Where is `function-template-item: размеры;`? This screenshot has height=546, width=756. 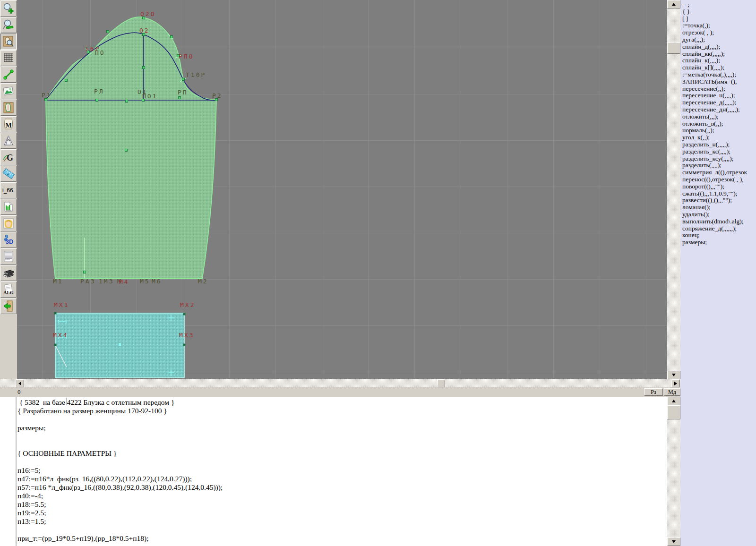
function-template-item: размеры; is located at coordinates (719, 243).